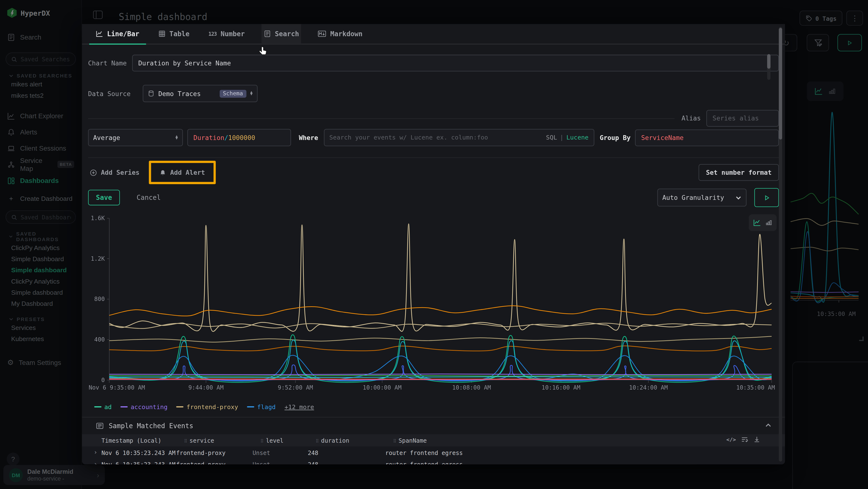  Describe the element at coordinates (103, 380) in the screenshot. I see `svg-text: 0` at that location.